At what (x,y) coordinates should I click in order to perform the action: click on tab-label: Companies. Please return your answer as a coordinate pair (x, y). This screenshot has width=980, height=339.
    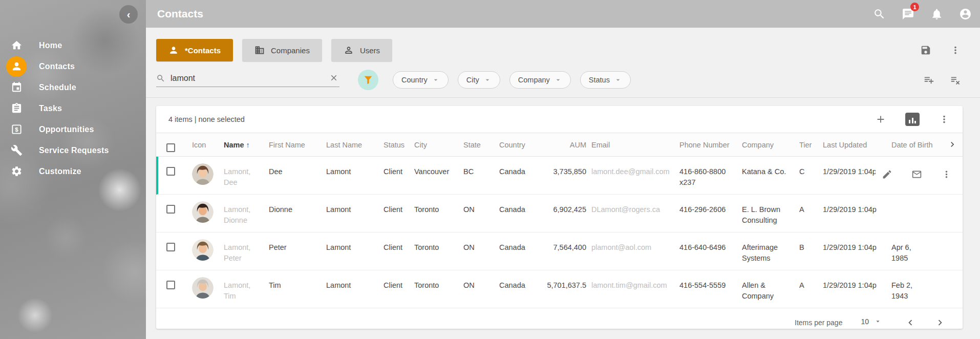
    Looking at the image, I should click on (290, 50).